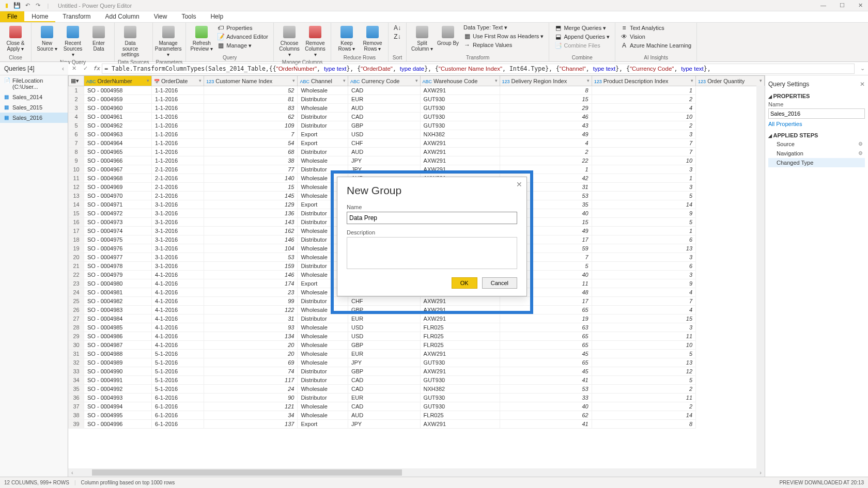  Describe the element at coordinates (644, 204) in the screenshot. I see `cell: 14` at that location.